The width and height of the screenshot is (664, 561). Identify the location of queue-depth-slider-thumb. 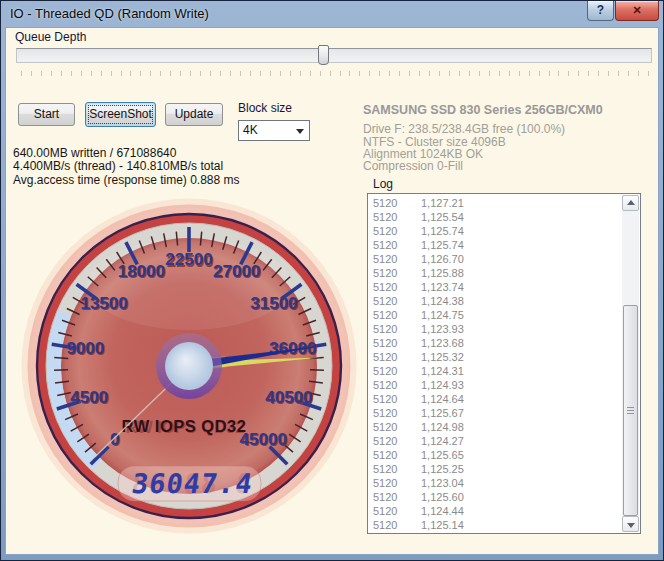
(324, 55).